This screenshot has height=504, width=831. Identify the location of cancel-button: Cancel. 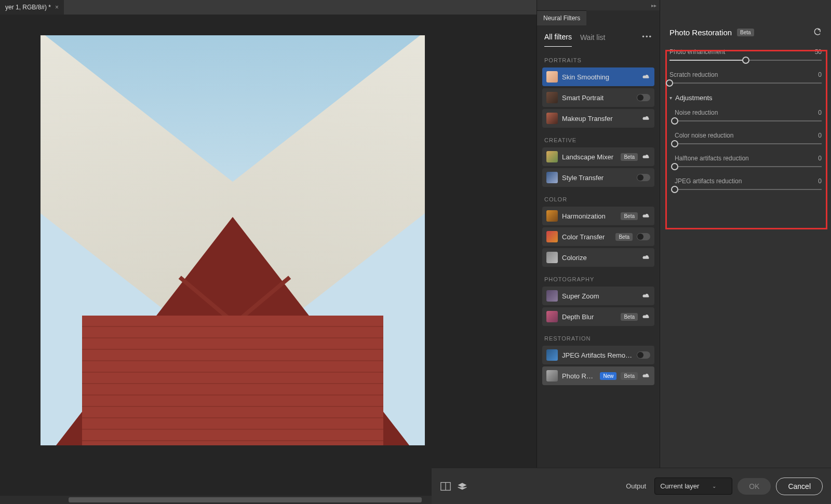
(799, 486).